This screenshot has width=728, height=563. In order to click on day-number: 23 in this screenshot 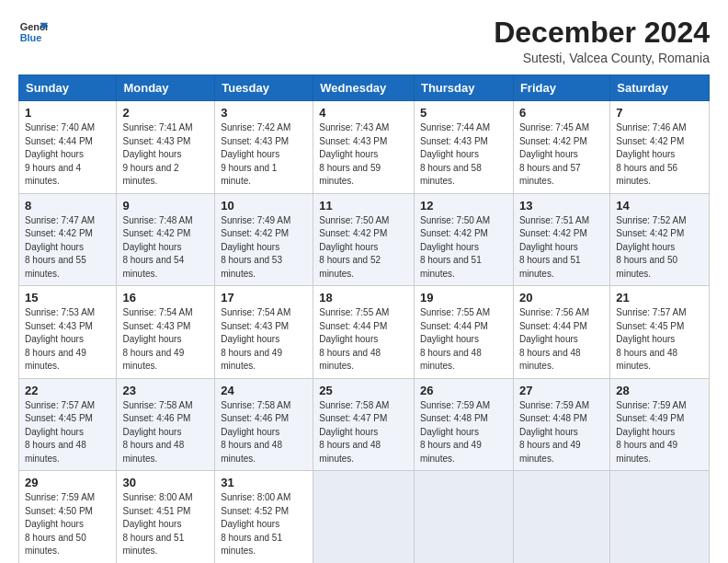, I will do `click(165, 390)`.